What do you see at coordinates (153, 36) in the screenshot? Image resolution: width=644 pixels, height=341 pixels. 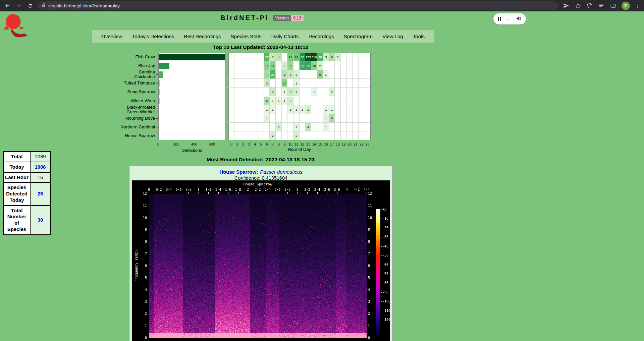 I see `nav-item-today-s-detections: Today's Detections` at bounding box center [153, 36].